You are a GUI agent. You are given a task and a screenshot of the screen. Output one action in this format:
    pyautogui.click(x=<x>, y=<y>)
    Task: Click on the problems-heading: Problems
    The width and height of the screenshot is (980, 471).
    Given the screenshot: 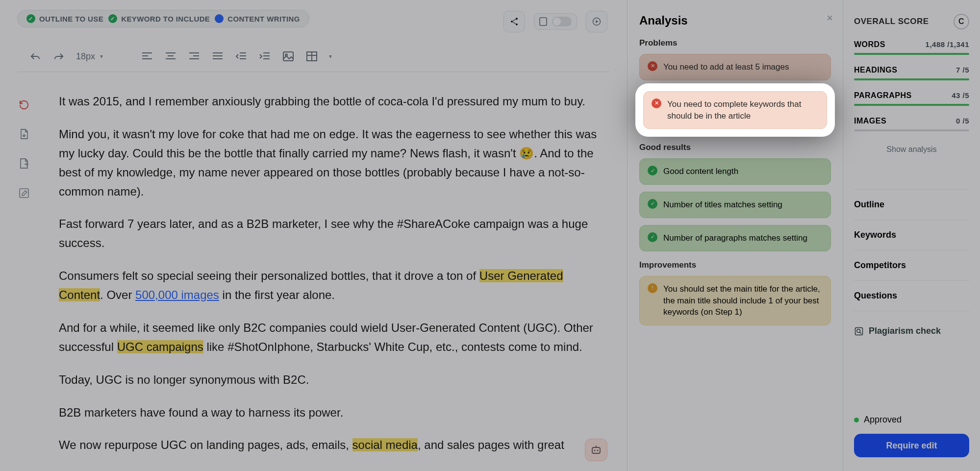 What is the action you would take?
    pyautogui.click(x=735, y=43)
    